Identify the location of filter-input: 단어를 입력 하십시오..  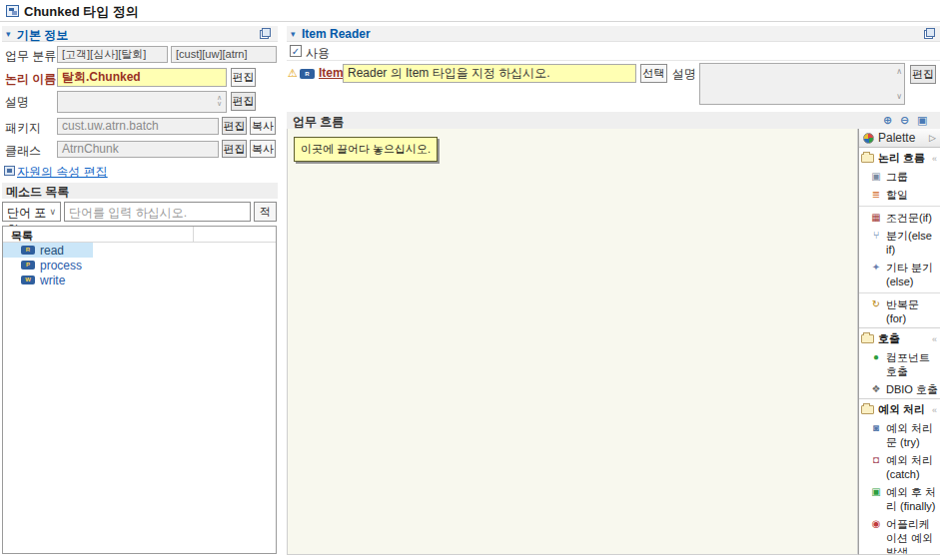
(158, 212).